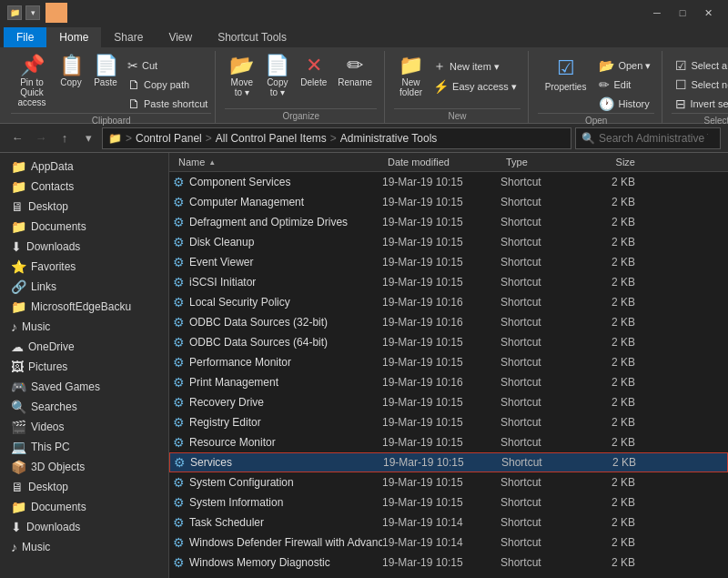 The height and width of the screenshot is (578, 728). What do you see at coordinates (449, 322) in the screenshot?
I see `table-row: ⚙ ODBC Data Sources (32-bit) 19-Mar-19 1…` at bounding box center [449, 322].